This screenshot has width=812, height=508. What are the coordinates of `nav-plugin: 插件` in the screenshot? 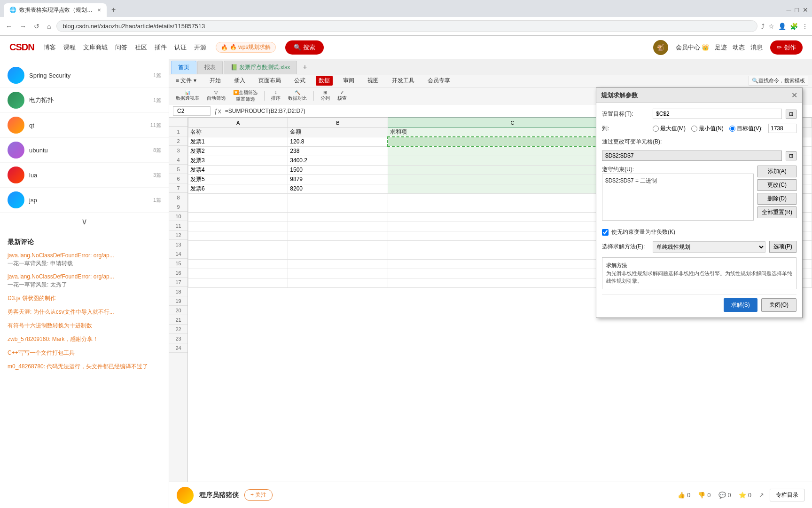 It's located at (161, 48).